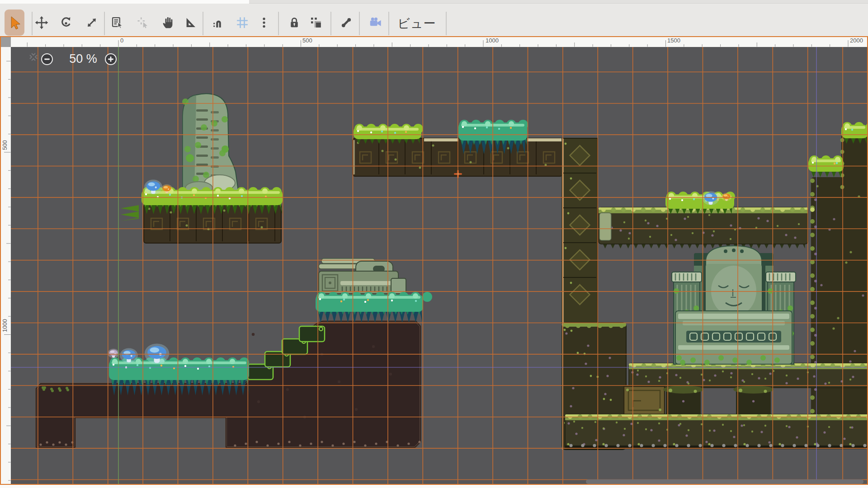 The width and height of the screenshot is (868, 488). I want to click on lock-button, so click(294, 23).